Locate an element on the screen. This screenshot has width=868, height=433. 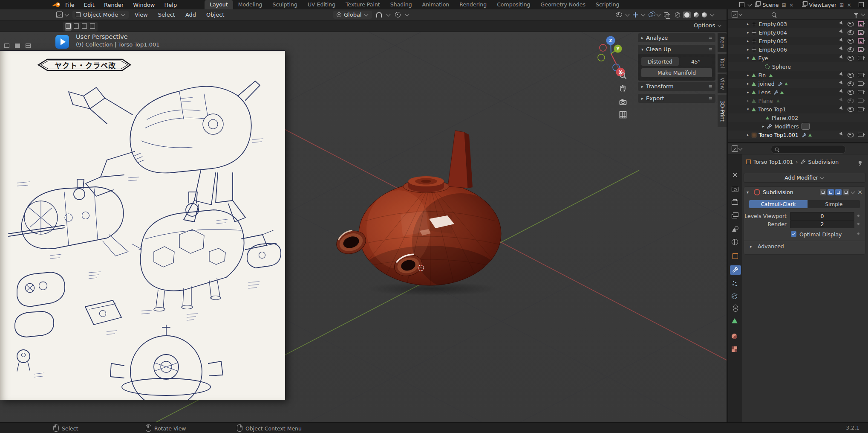
outliner-row-lens: ▸ Lens is located at coordinates (798, 92).